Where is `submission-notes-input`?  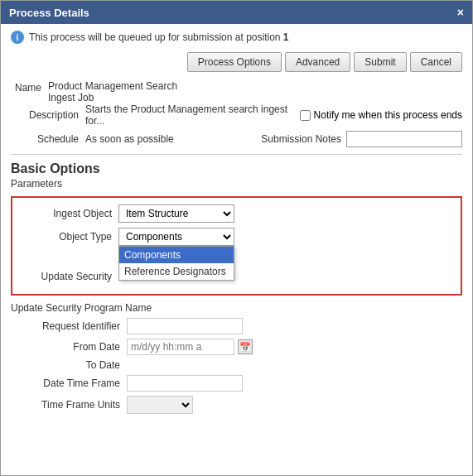
submission-notes-input is located at coordinates (404, 139).